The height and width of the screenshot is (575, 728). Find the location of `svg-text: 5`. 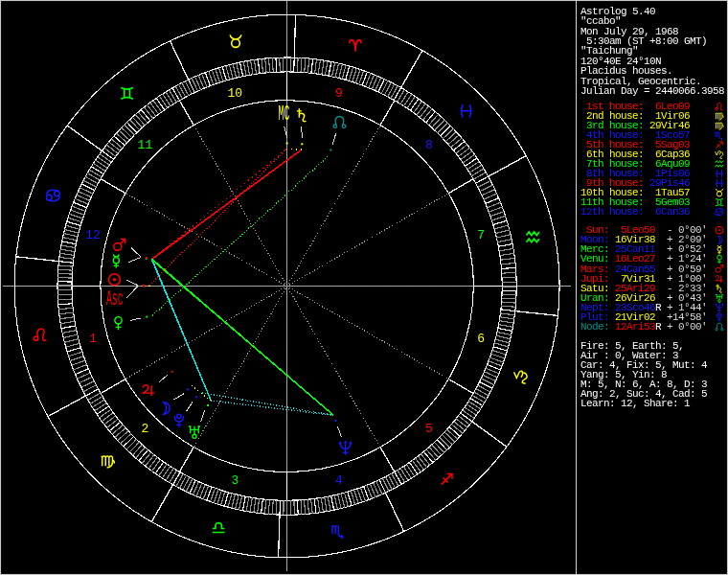

svg-text: 5 is located at coordinates (429, 429).